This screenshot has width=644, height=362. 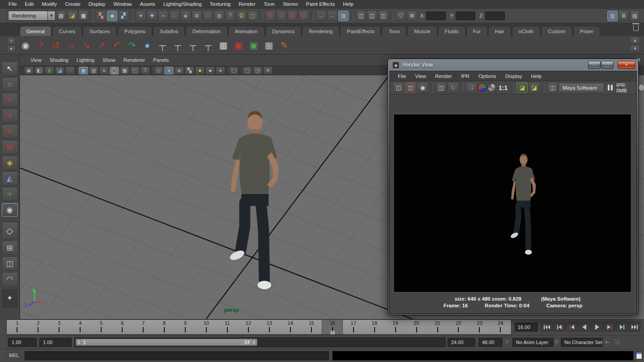 What do you see at coordinates (503, 88) in the screenshot?
I see `one-to-one-icon: 1:1` at bounding box center [503, 88].